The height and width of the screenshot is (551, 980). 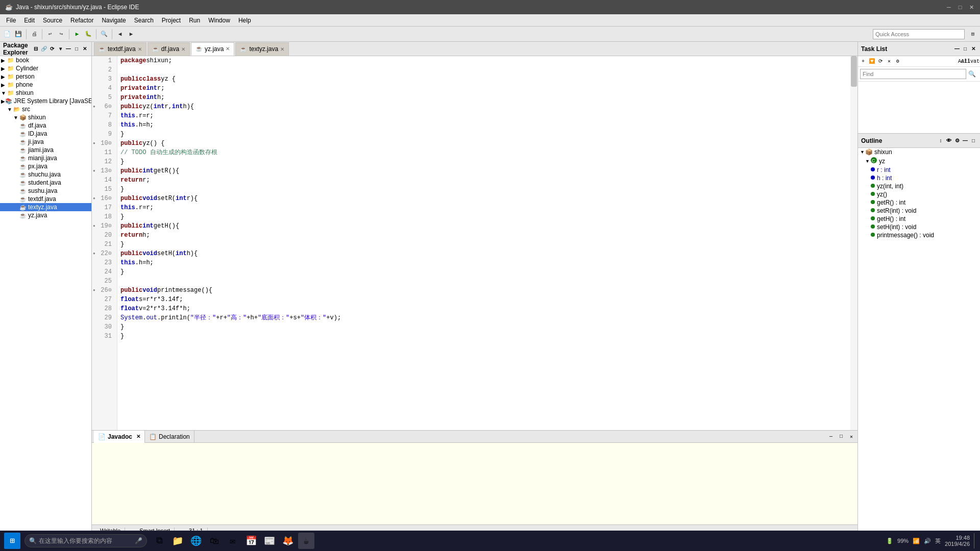 What do you see at coordinates (233, 541) in the screenshot?
I see `mail-button: ✉` at bounding box center [233, 541].